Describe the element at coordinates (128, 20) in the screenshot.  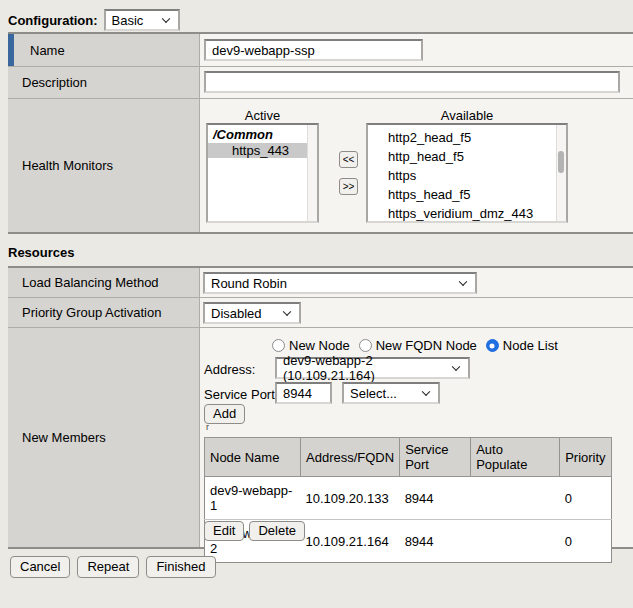
I see `configuration-select-value: Basic` at that location.